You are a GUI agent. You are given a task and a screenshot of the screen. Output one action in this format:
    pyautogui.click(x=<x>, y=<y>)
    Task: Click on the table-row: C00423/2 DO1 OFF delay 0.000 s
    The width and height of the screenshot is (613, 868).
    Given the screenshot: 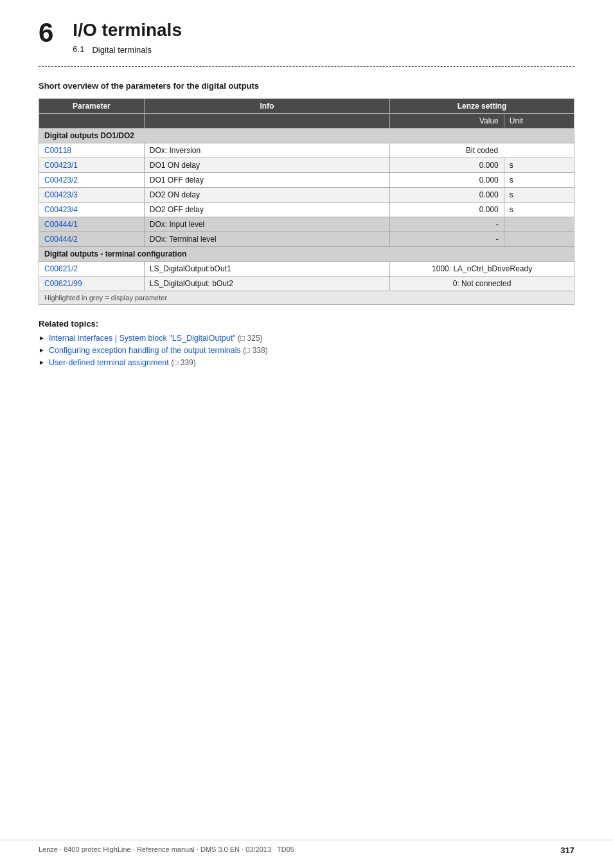 What is the action you would take?
    pyautogui.click(x=307, y=180)
    